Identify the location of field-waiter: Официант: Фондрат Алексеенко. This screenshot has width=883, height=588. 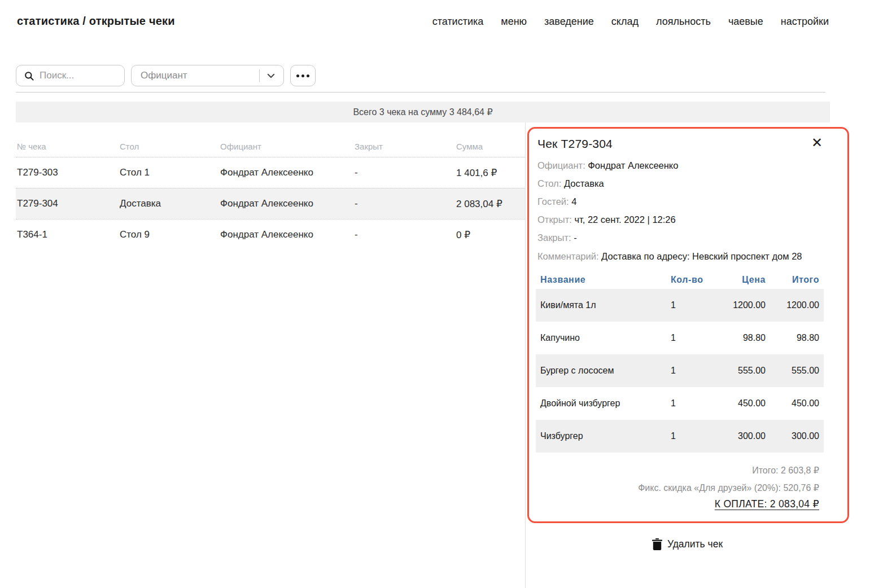
(681, 165).